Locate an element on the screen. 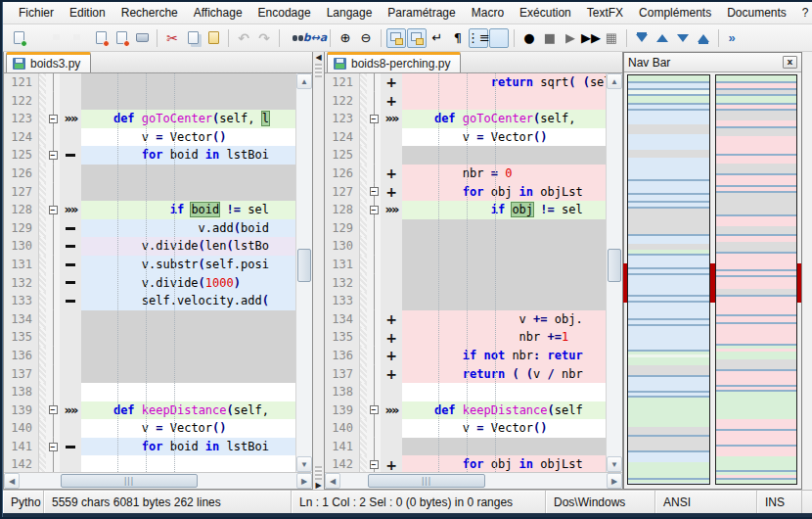  nav-minimap-left is located at coordinates (669, 280).